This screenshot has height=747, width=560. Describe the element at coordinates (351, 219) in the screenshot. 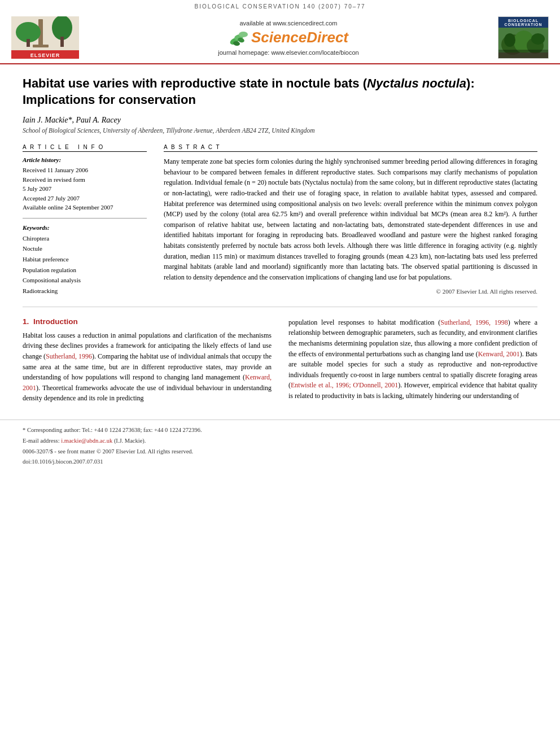

I see `abstract-text: Many temperate zone bat species form col…` at that location.